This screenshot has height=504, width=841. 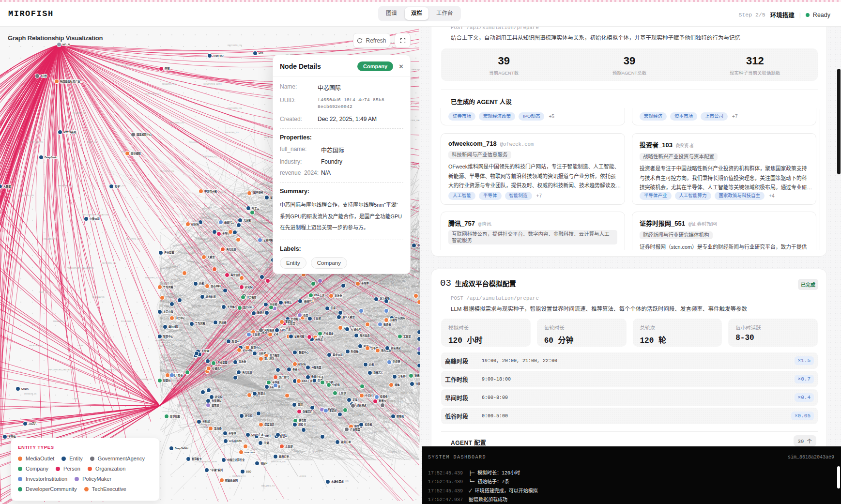 What do you see at coordinates (66, 45) in the screenshot?
I see `svg-text: MF_AI` at bounding box center [66, 45].